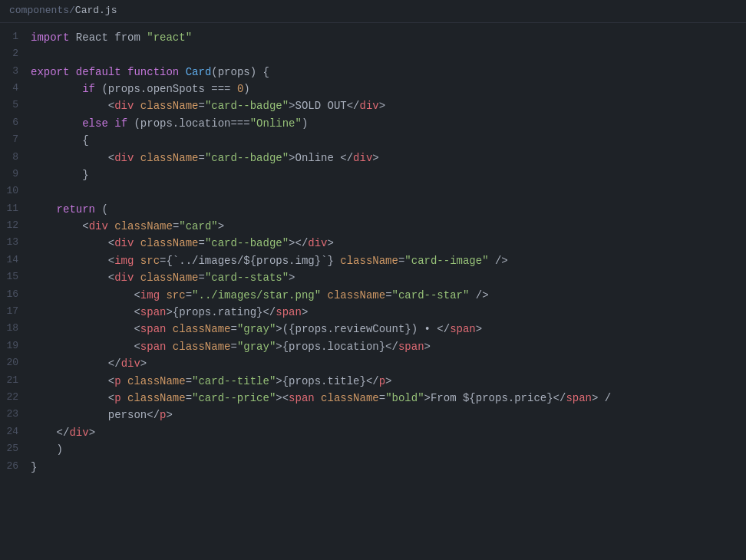  I want to click on line-number: 26, so click(15, 466).